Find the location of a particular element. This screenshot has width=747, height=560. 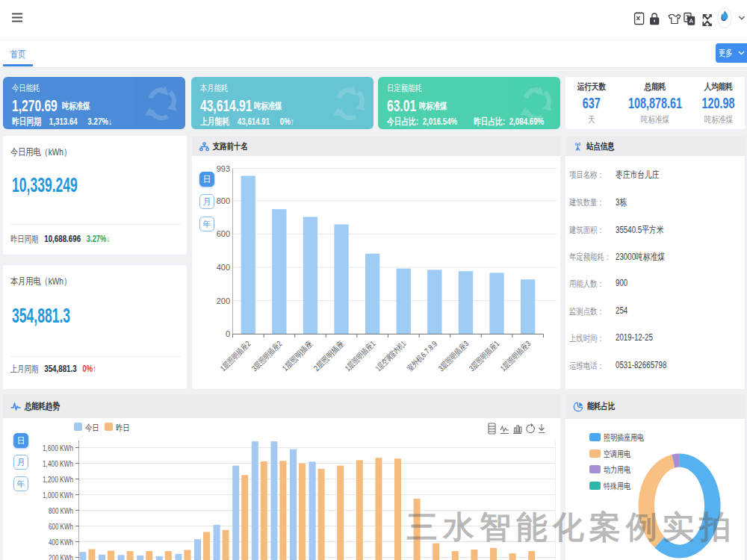

svg-text: 0 is located at coordinates (228, 334).